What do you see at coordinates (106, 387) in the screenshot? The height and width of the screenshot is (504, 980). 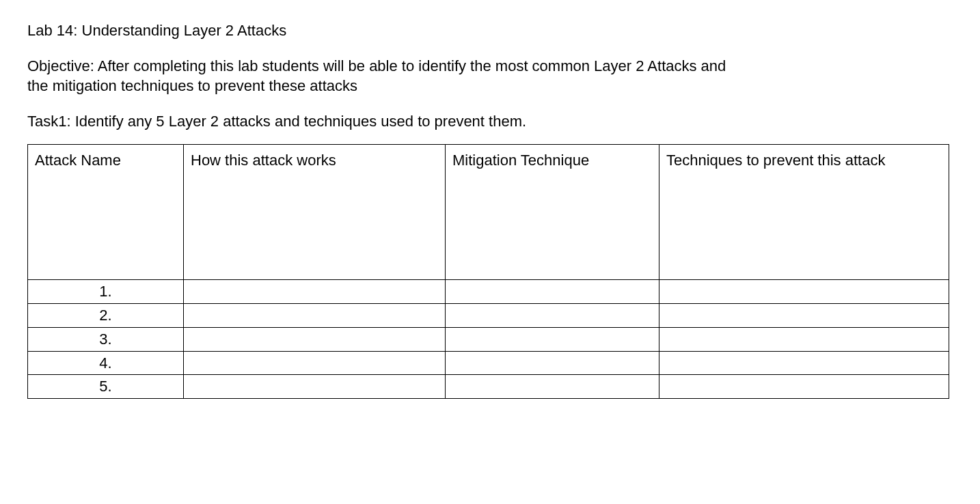 I see `row-number: 5.` at bounding box center [106, 387].